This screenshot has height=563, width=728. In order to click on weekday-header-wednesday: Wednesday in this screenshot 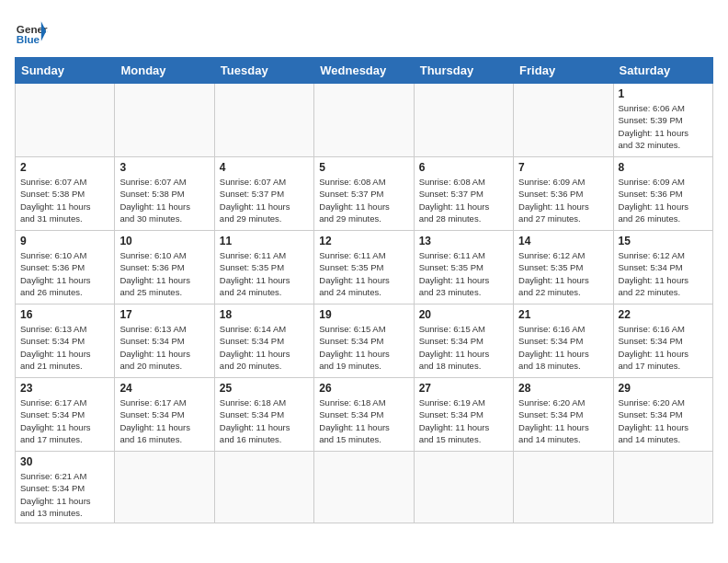, I will do `click(364, 71)`.